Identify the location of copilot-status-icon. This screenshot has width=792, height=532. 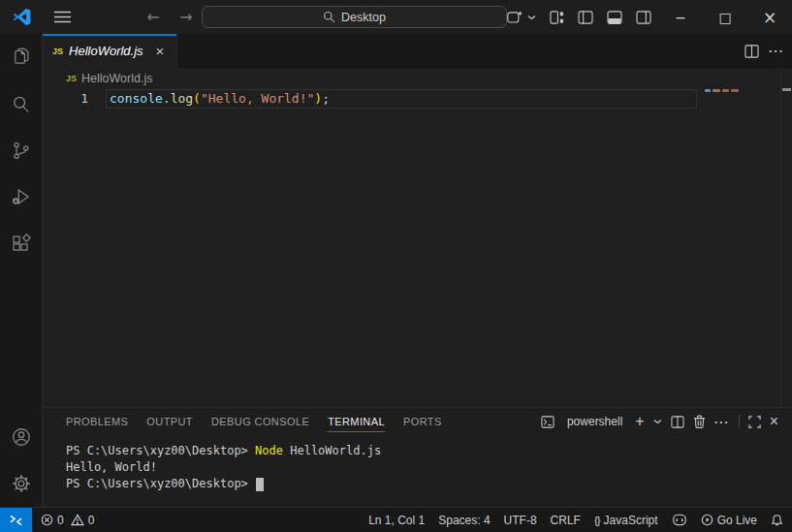
(680, 519).